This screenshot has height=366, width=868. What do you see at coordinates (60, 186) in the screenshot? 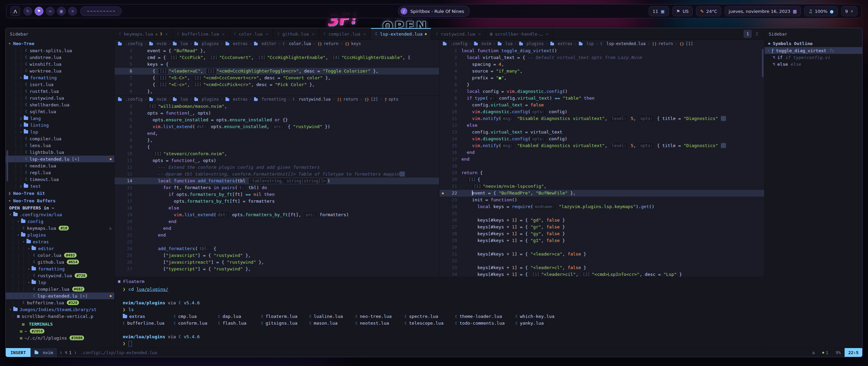
I see `tree-item: │ ❯test` at bounding box center [60, 186].